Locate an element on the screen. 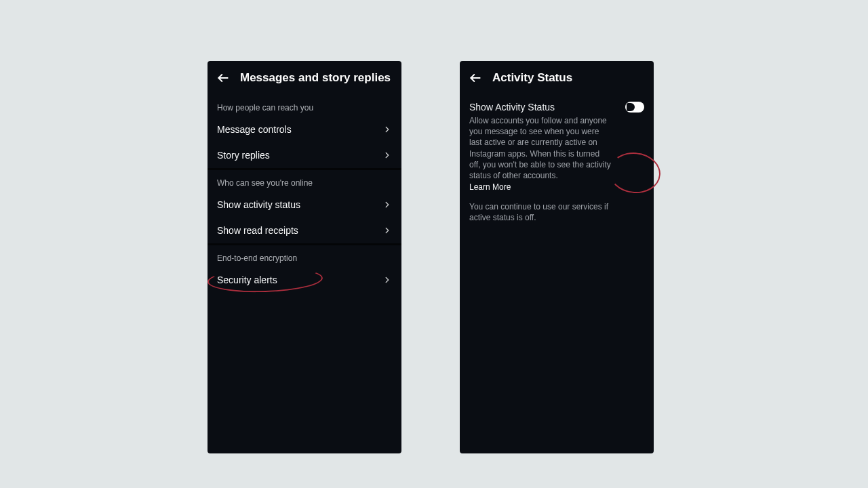 This screenshot has width=868, height=488. left-header-title: Messages and story replies is located at coordinates (315, 78).